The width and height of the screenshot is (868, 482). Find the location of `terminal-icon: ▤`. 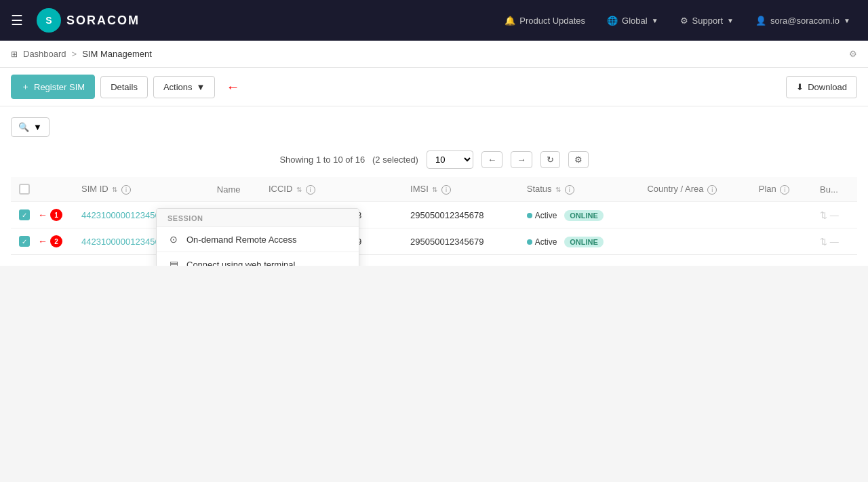

terminal-icon: ▤ is located at coordinates (174, 262).